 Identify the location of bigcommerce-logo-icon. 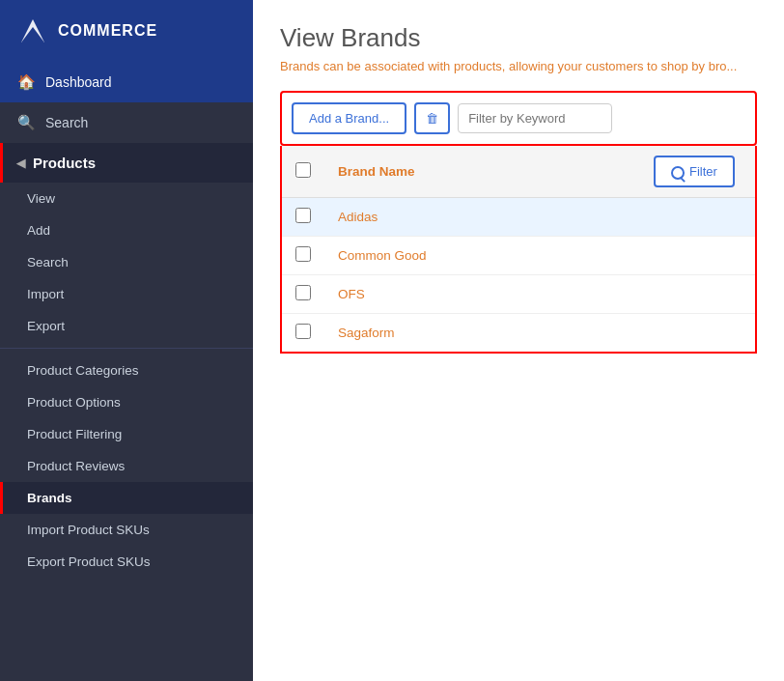
(33, 31).